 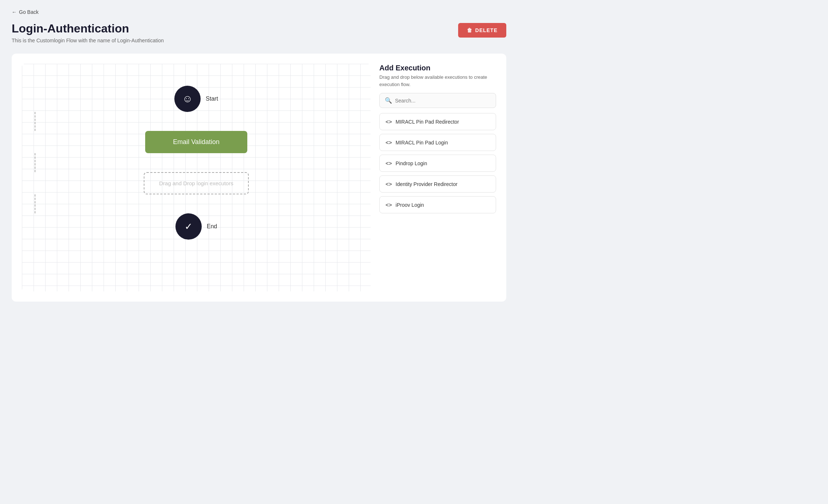 I want to click on header-row: Login-Authentication This is the Customl…, so click(x=259, y=32).